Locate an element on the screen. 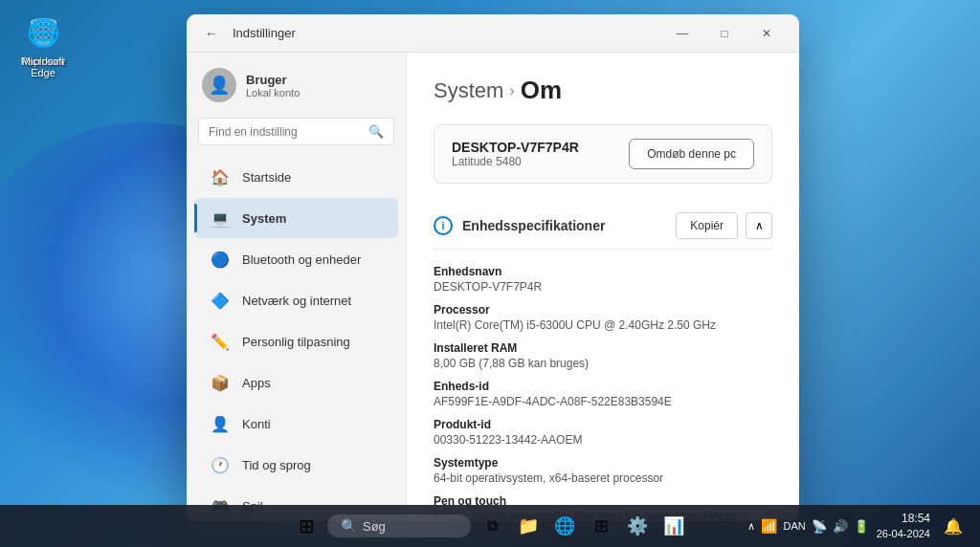 This screenshot has height=547, width=980. sidebar-item-personlig: ✏️ Personlig tilpasning is located at coordinates (297, 341).